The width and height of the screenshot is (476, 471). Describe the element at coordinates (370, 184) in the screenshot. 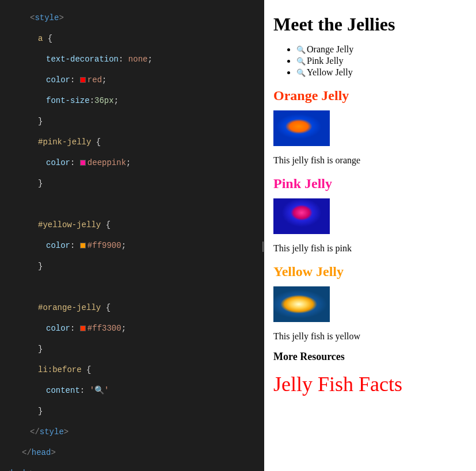

I see `pink-jelly-heading: Pink Jelly` at that location.